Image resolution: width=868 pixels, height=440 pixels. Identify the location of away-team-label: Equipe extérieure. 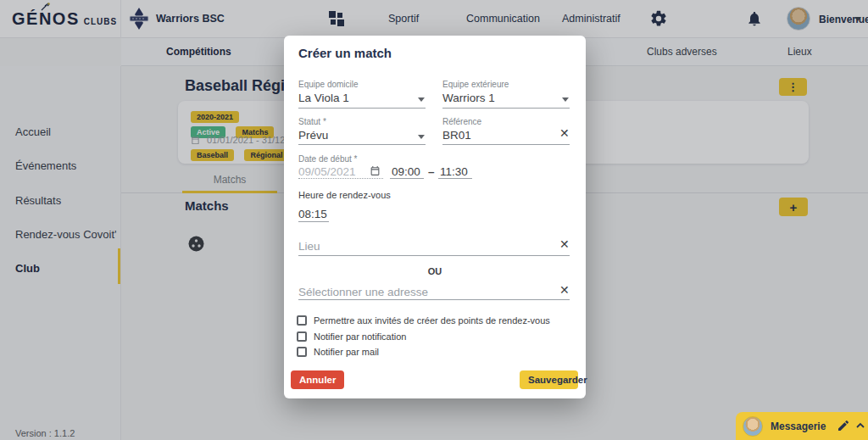
(476, 85).